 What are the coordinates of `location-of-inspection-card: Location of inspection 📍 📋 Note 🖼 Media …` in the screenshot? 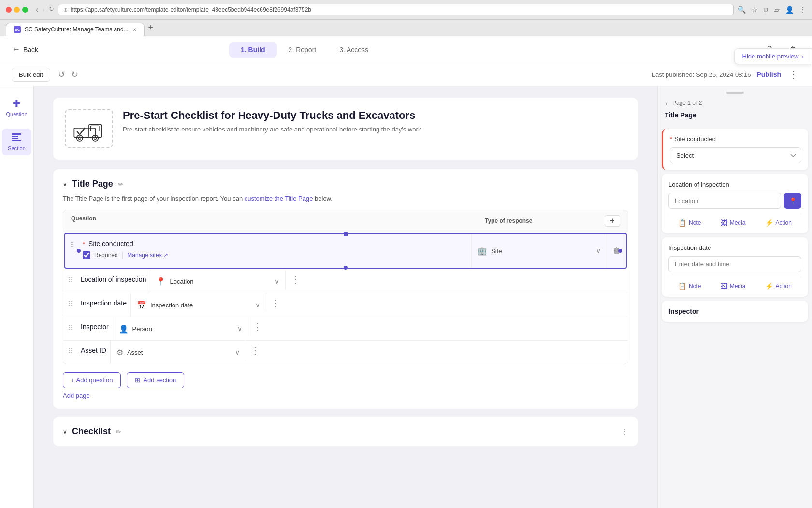 It's located at (735, 204).